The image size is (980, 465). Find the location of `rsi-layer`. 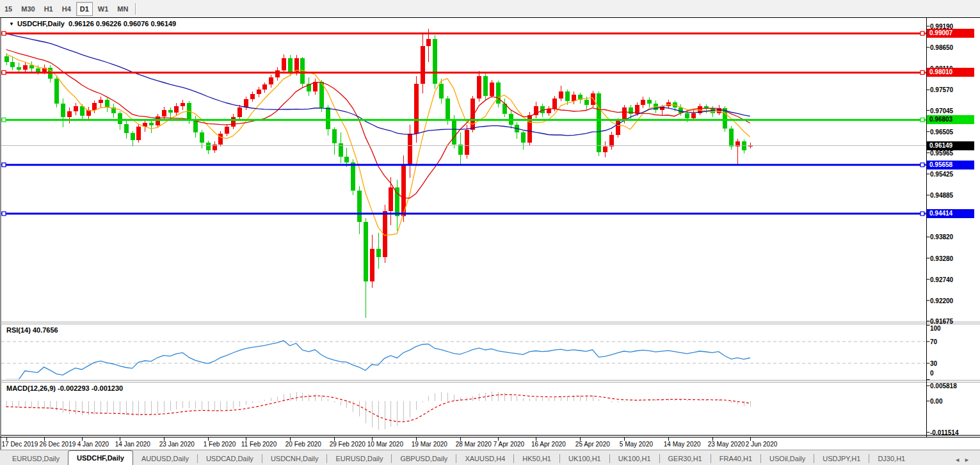

rsi-layer is located at coordinates (463, 361).